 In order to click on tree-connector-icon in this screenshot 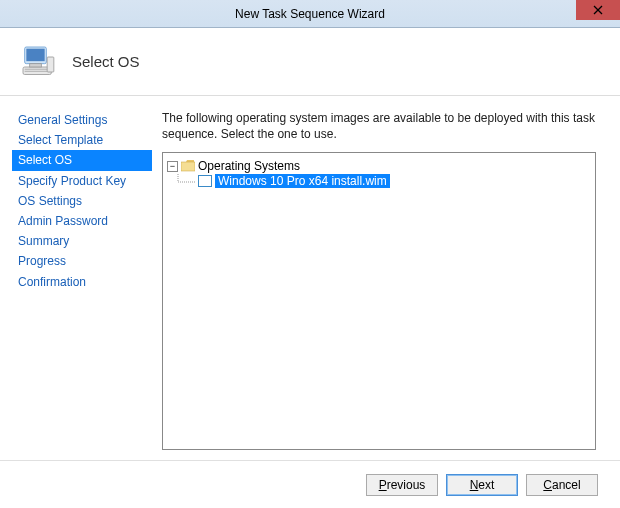, I will do `click(184, 181)`.